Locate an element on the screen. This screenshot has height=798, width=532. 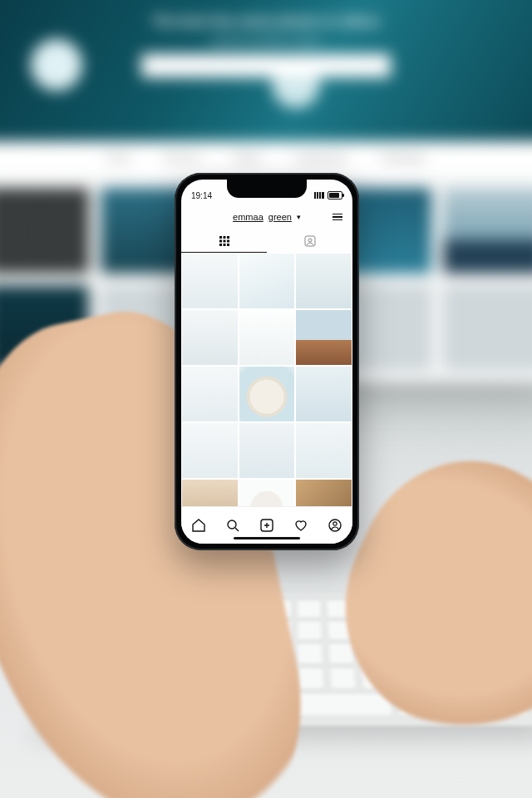
home-icon is located at coordinates (199, 525).